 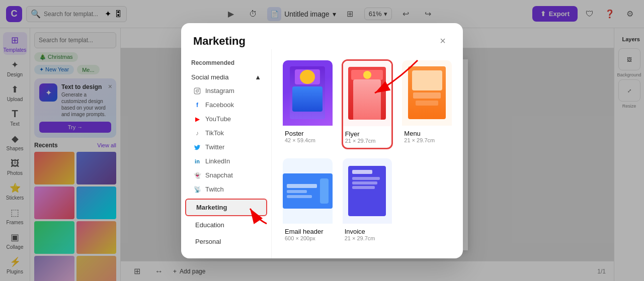 What do you see at coordinates (226, 190) in the screenshot?
I see `nav-twitch: 📡 Twitch` at bounding box center [226, 190].